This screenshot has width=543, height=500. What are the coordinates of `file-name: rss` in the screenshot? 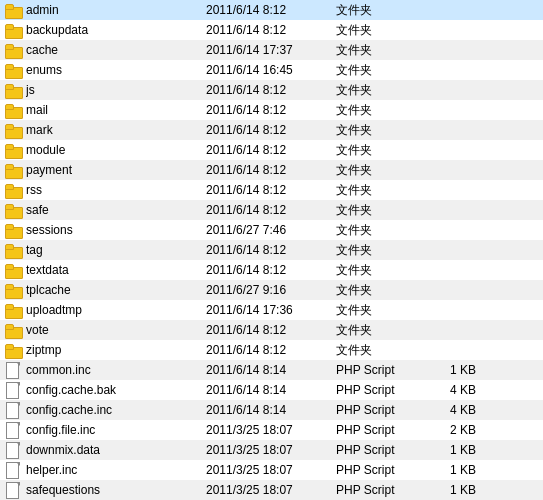 It's located at (111, 190).